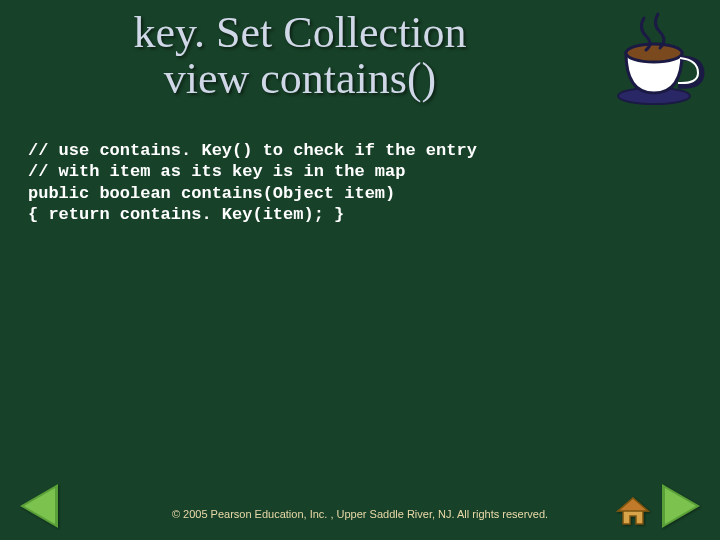 This screenshot has width=720, height=540. Describe the element at coordinates (360, 514) in the screenshot. I see `copyright-footer: © 2005 Pearson Education, Inc. , Upper S…` at that location.